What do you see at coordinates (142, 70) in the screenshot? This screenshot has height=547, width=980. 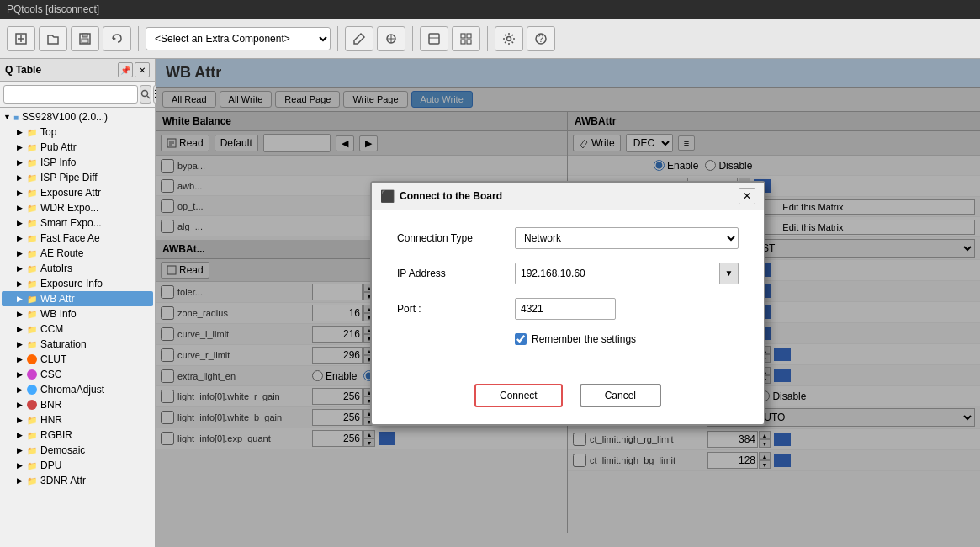 I see `sidebar-close-btn: ✕` at bounding box center [142, 70].